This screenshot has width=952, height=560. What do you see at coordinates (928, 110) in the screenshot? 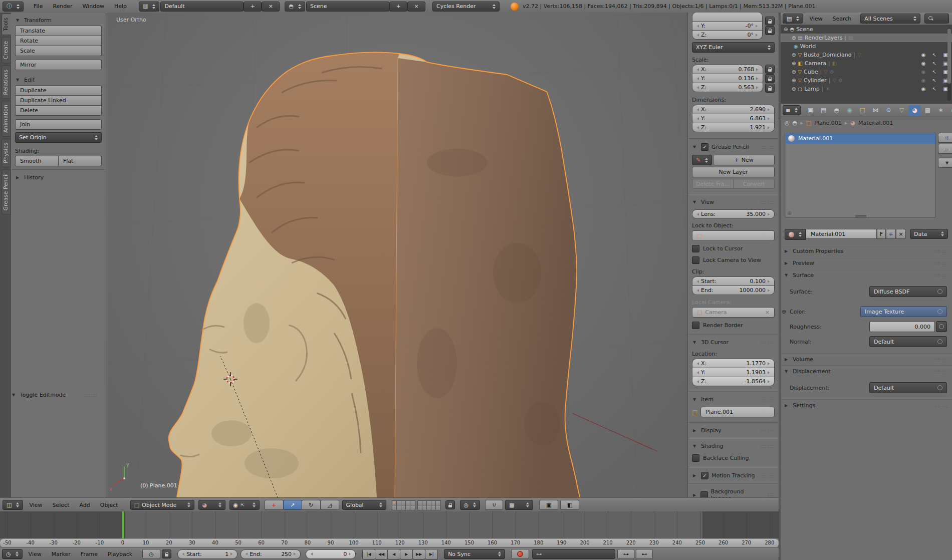
I see `properties-tab-texture: ▩` at bounding box center [928, 110].